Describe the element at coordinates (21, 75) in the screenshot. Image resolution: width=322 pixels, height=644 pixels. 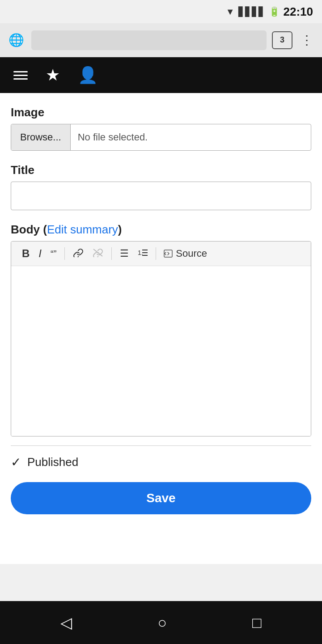
I see `hamburger-menu-icon` at that location.